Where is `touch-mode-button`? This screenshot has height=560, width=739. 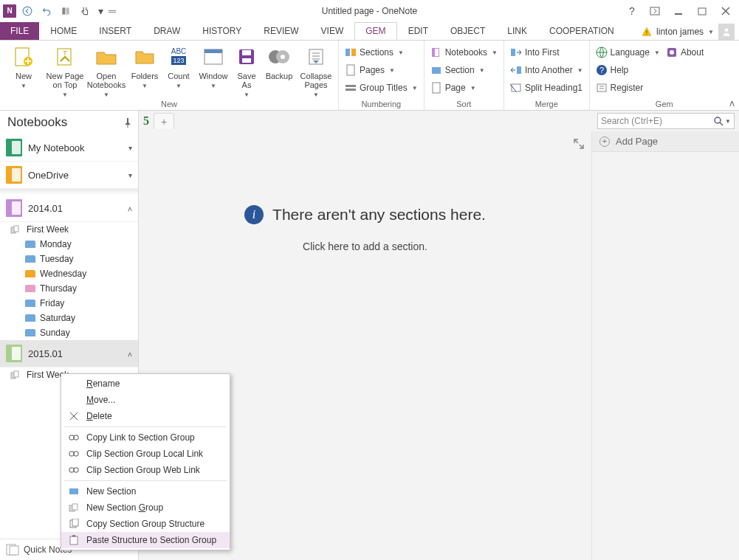
touch-mode-button is located at coordinates (85, 11).